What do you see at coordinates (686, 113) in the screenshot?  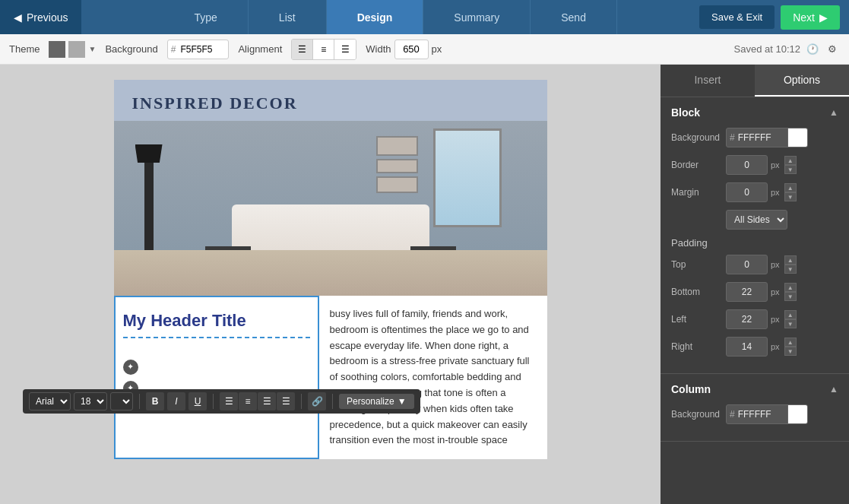 I see `block-title: Block` at bounding box center [686, 113].